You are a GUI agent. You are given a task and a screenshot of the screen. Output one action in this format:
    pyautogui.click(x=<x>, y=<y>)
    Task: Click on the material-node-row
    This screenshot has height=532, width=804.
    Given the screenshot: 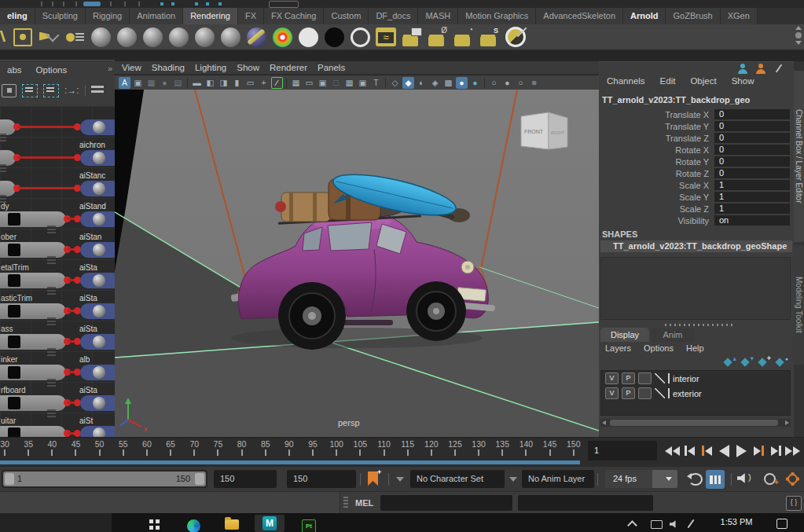 What is the action you would take?
    pyautogui.click(x=57, y=124)
    